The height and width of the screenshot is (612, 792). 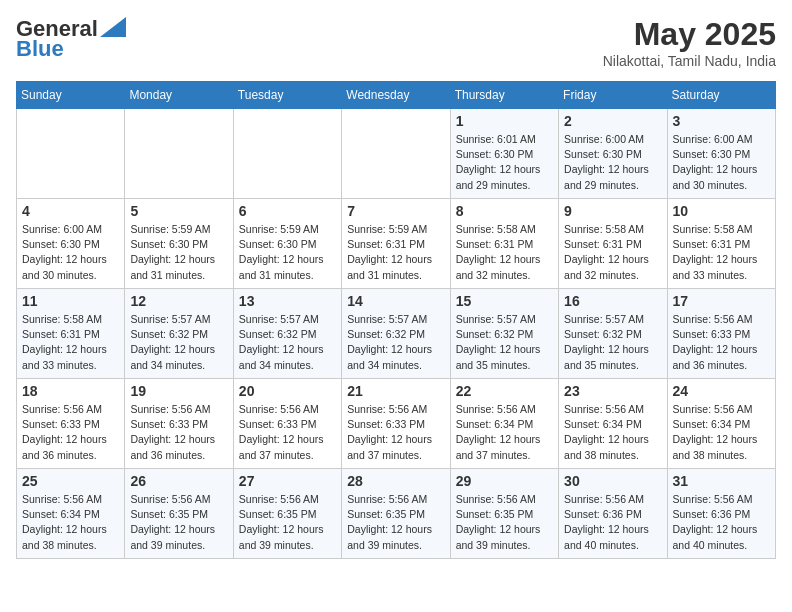 I want to click on calendar-cell: 27Sunrise: 5:56 AM Sunset: 6:35 PM Dayli…, so click(x=287, y=514).